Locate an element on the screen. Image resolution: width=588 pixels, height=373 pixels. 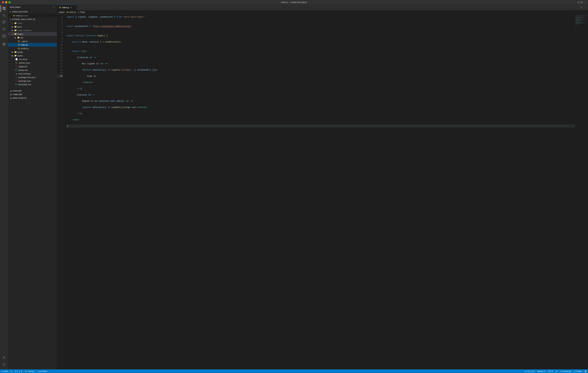
status-sync: ↻ is located at coordinates (11, 371).